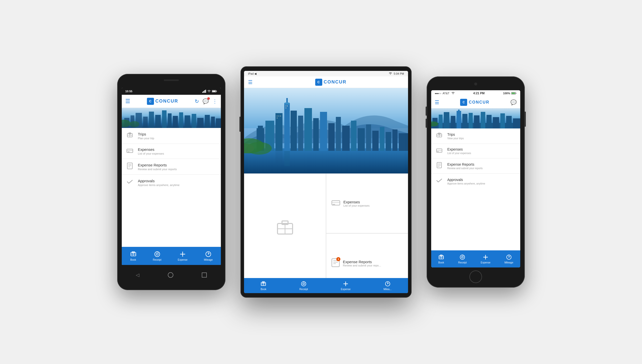  I want to click on iphone-tab-receipt: Receipt, so click(462, 259).